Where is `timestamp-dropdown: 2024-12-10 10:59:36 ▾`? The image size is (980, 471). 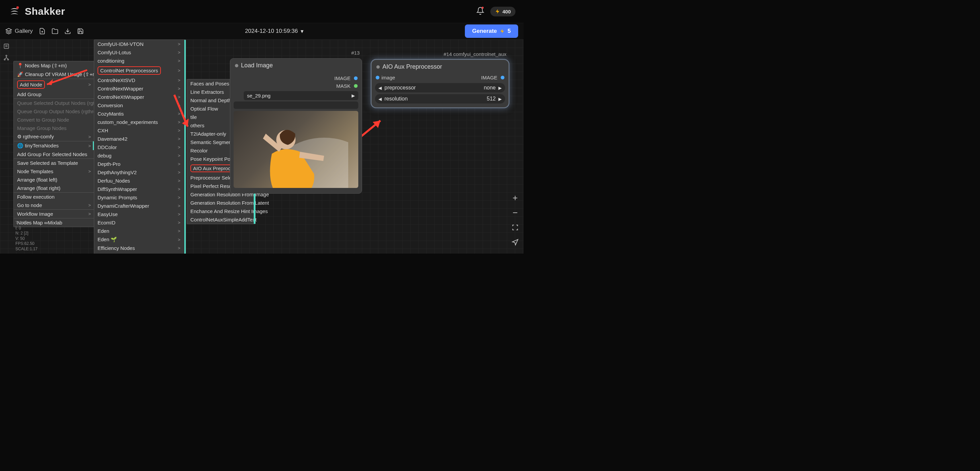 timestamp-dropdown: 2024-12-10 10:59:36 ▾ is located at coordinates (274, 31).